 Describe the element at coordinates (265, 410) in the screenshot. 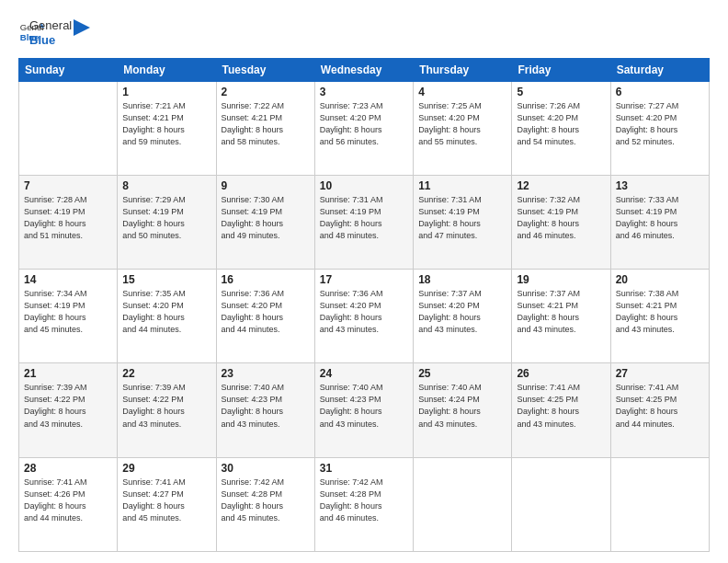

I see `calendar-cell: 23Sunrise: 7:40 AMSunset: 4:23 PMDayligh…` at that location.